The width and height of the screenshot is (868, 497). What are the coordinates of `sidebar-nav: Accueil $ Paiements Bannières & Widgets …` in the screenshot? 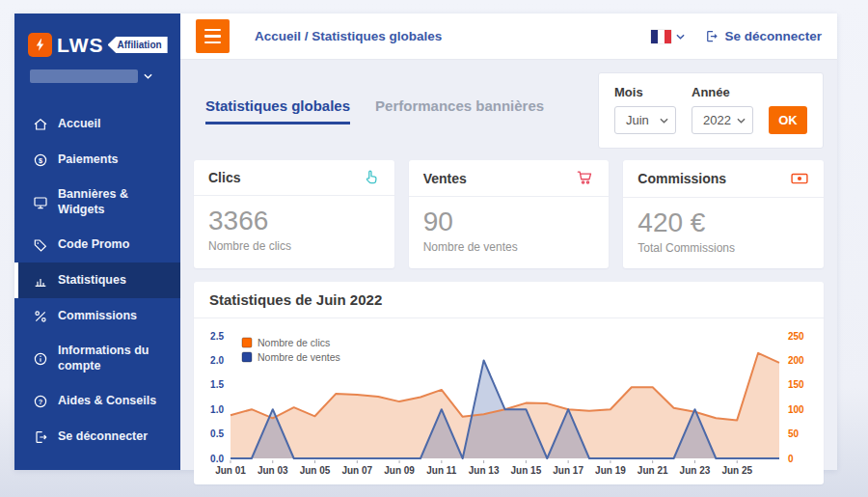 It's located at (97, 281).